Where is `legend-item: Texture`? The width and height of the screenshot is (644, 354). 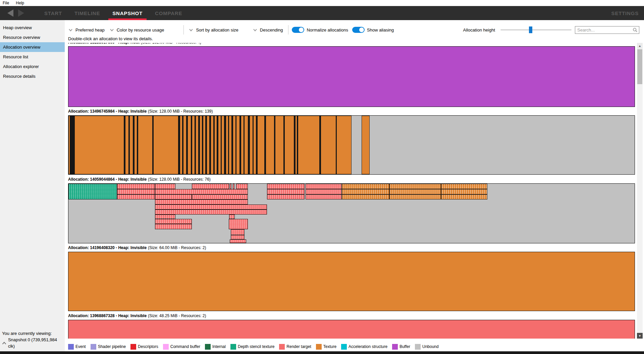 legend-item: Texture is located at coordinates (326, 347).